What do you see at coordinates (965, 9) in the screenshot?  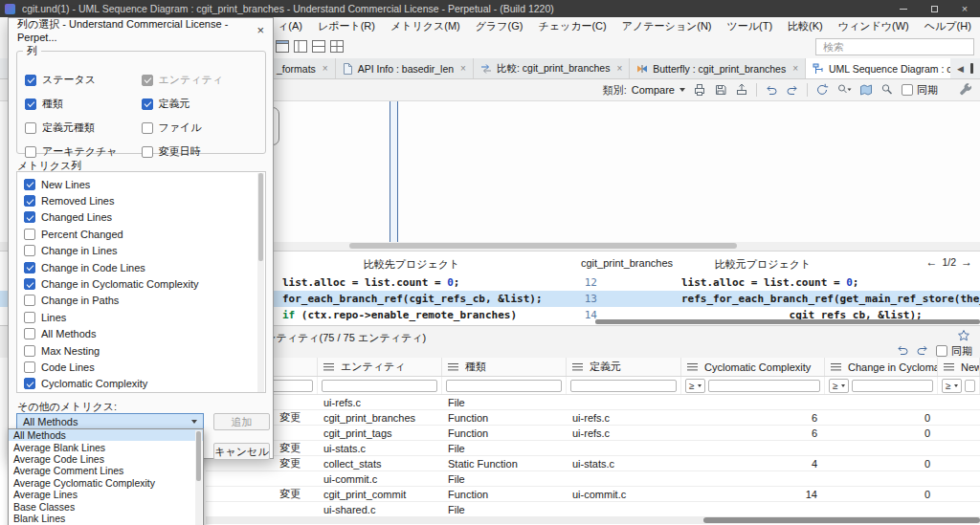 I see `close-button: ×` at bounding box center [965, 9].